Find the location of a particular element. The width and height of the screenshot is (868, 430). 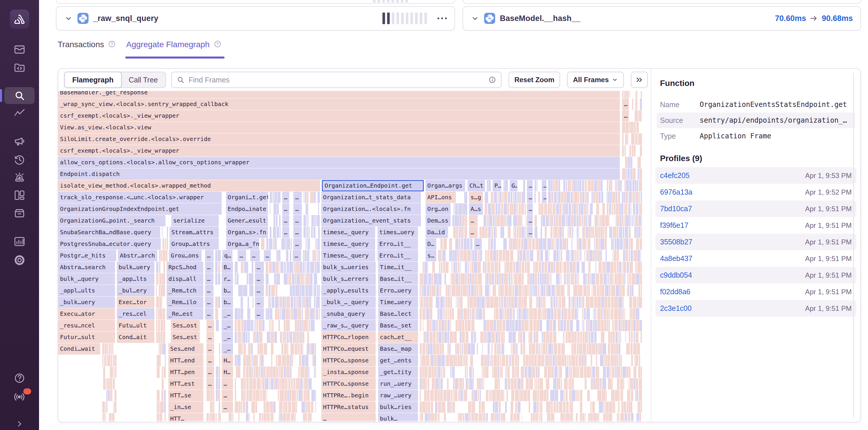

function-card-basemodel-hash: BaseModel.__hash__ 70.60ms 90.68ms is located at coordinates (662, 18).